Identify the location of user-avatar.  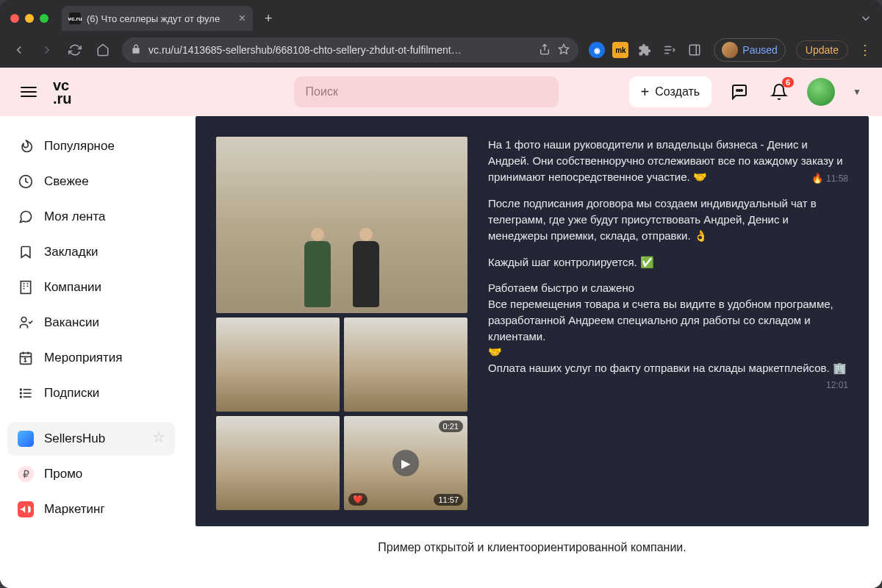
(821, 92).